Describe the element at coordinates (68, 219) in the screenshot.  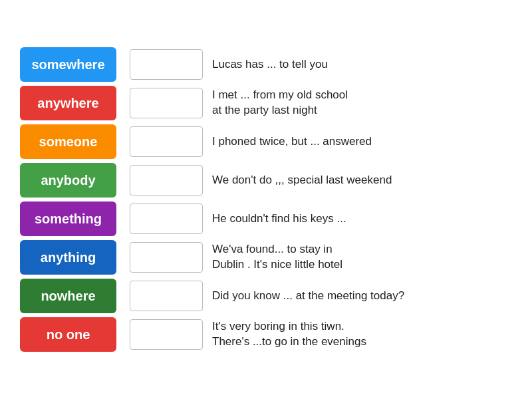
I see `word-btn-something: something` at that location.